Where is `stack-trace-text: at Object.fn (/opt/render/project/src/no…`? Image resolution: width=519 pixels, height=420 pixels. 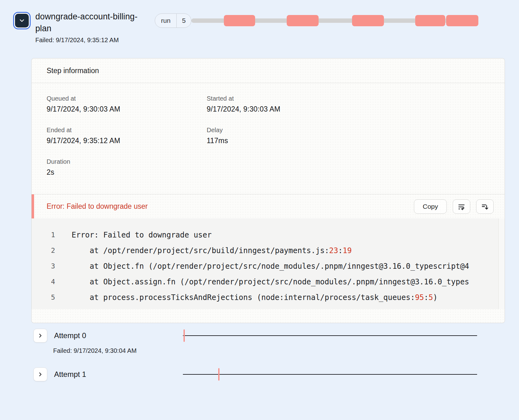
stack-trace-text: at Object.fn (/opt/render/project/src/no… is located at coordinates (284, 266).